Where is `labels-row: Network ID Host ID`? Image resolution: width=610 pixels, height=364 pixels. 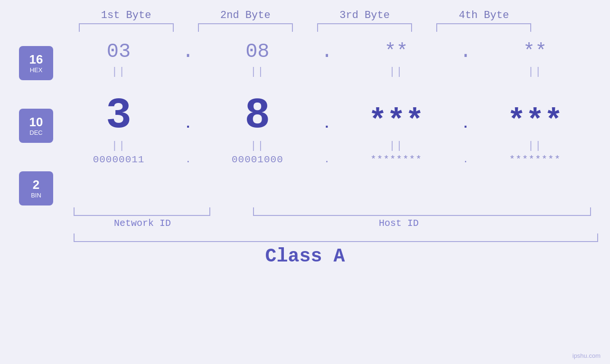
labels-row: Network ID Host ID is located at coordinates (305, 223).